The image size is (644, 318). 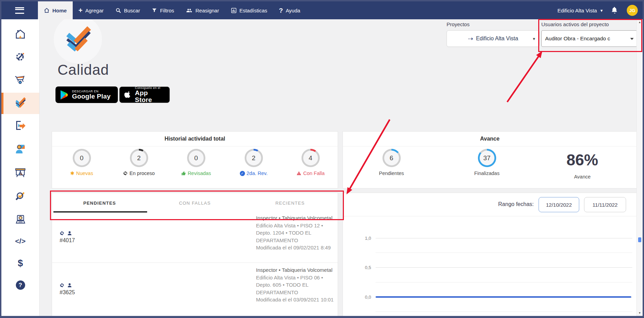 What do you see at coordinates (195, 203) in the screenshot?
I see `tab-con-fallas: CON FALLAS` at bounding box center [195, 203].